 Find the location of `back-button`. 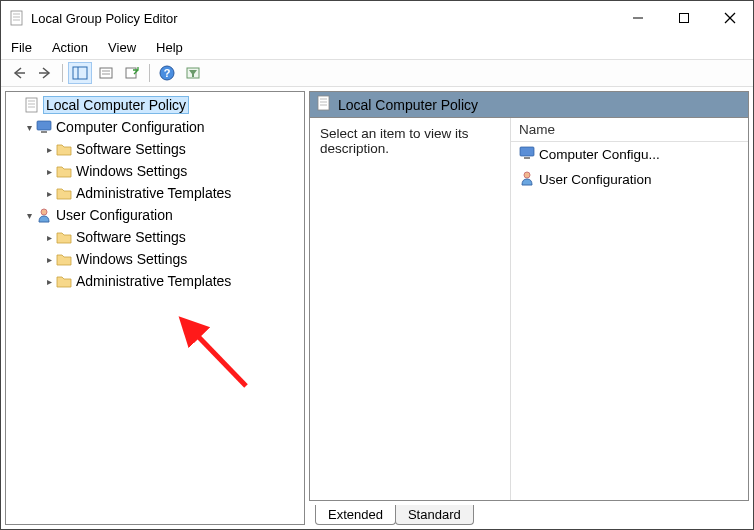

back-button is located at coordinates (19, 73).